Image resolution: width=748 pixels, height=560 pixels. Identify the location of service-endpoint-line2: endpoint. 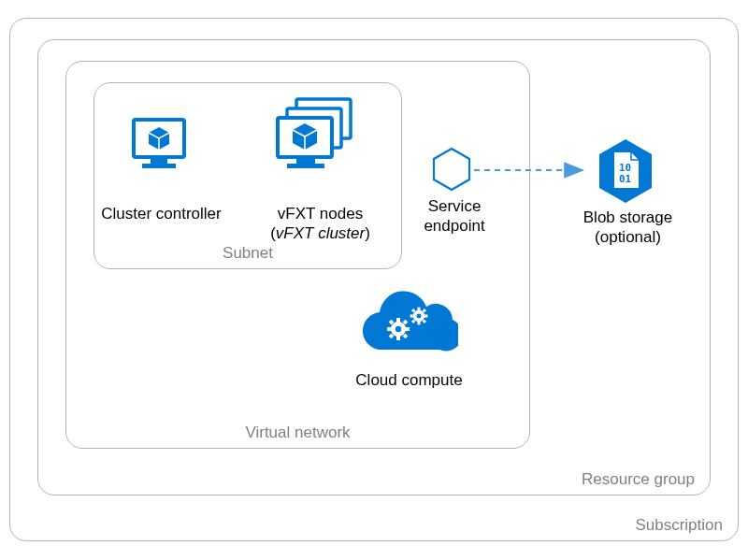
(454, 226).